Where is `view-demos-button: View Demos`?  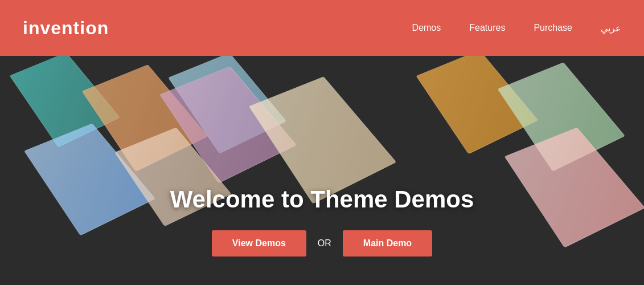
view-demos-button: View Demos is located at coordinates (259, 243).